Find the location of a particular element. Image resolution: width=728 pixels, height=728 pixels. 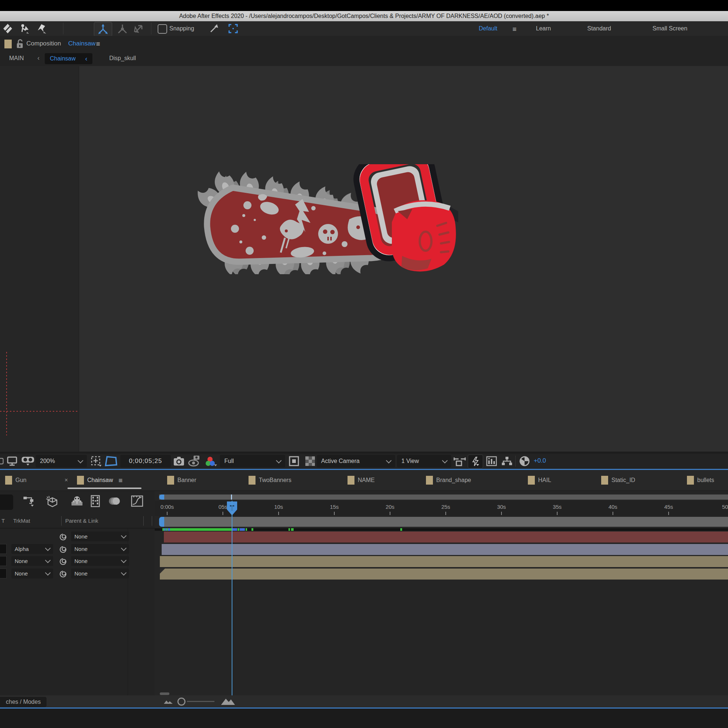

ruler-label: 50 is located at coordinates (725, 507).